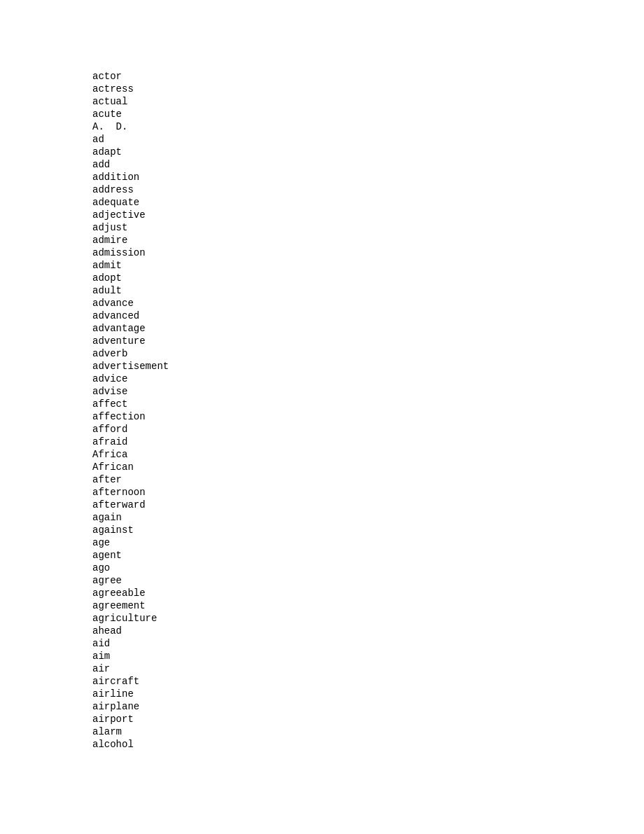  What do you see at coordinates (368, 517) in the screenshot?
I see `list-item: again` at bounding box center [368, 517].